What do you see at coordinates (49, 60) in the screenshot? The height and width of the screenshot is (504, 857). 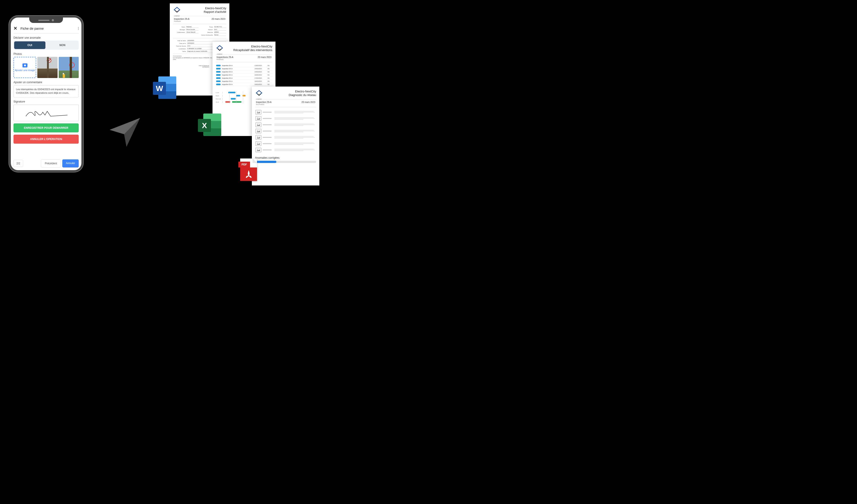 I see `antenna-badge-icon: ⟂` at bounding box center [49, 60].